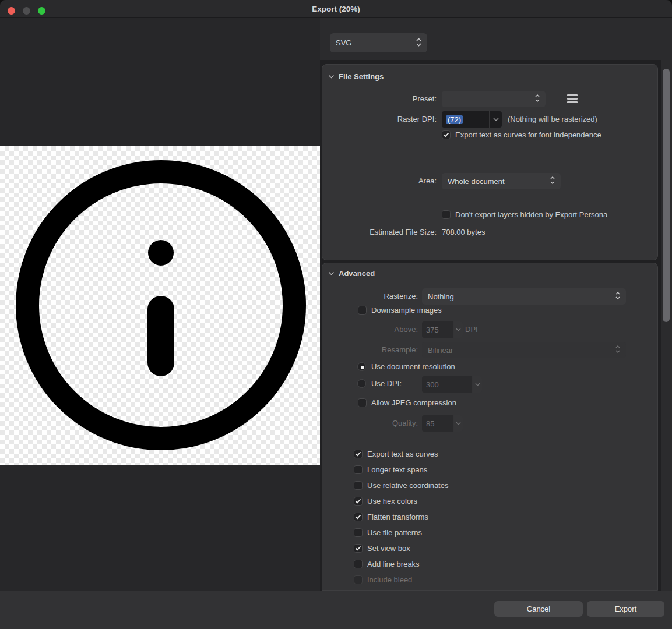  I want to click on use-dpi-label: Use DPI:, so click(386, 384).